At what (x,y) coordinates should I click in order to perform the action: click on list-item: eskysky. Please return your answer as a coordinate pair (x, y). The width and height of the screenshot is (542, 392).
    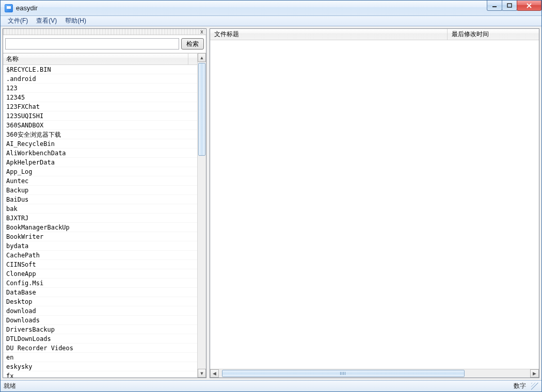
    Looking at the image, I should click on (100, 367).